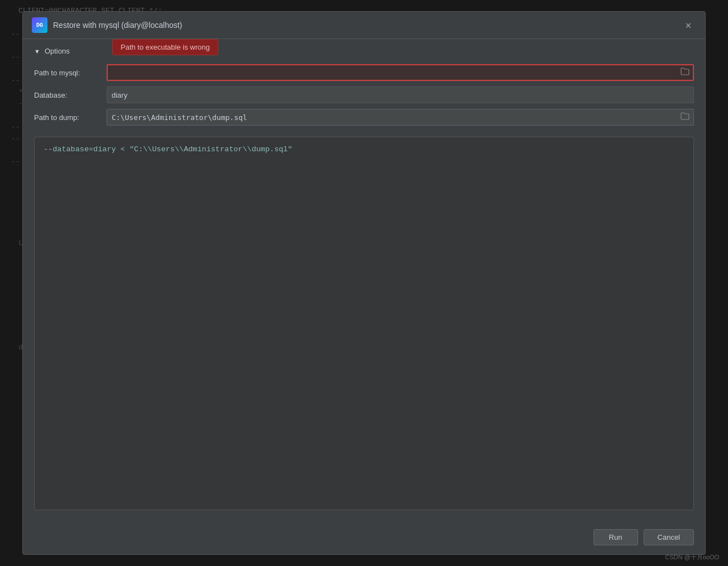 Image resolution: width=728 pixels, height=566 pixels. What do you see at coordinates (364, 73) in the screenshot?
I see `path-mysql-row: Path to mysql:` at bounding box center [364, 73].